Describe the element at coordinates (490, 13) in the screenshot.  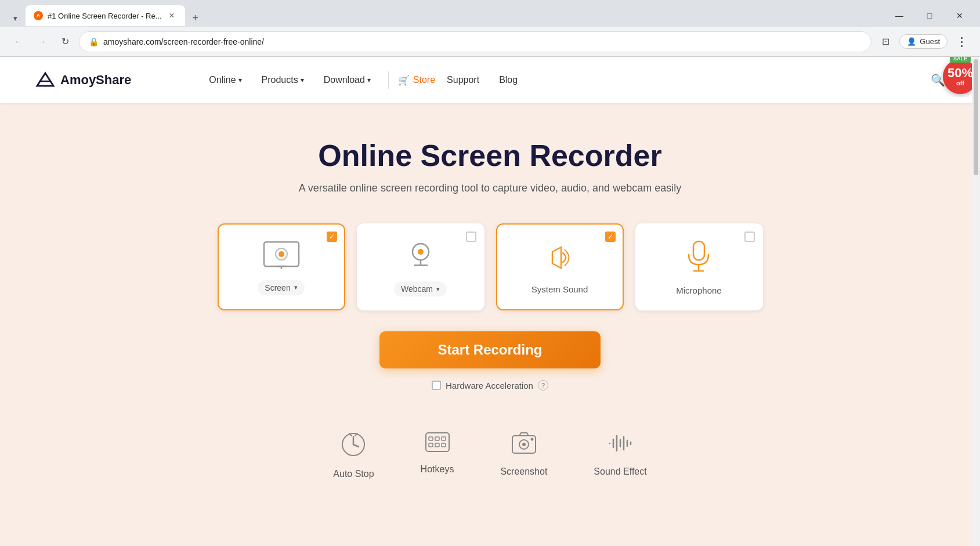
I see `title-bar: ▾ A #1 Online Screen Recorder - Re... ✕ …` at that location.